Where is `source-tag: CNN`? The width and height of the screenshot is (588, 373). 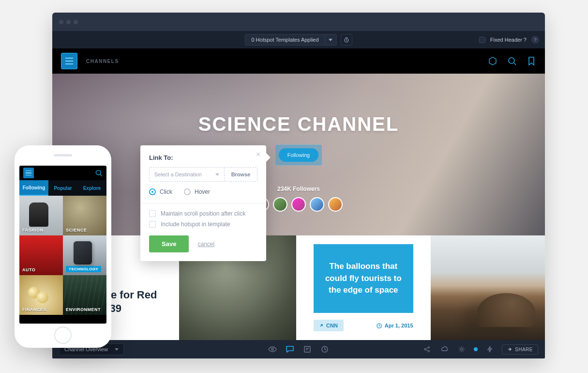
source-tag: CNN is located at coordinates (329, 326).